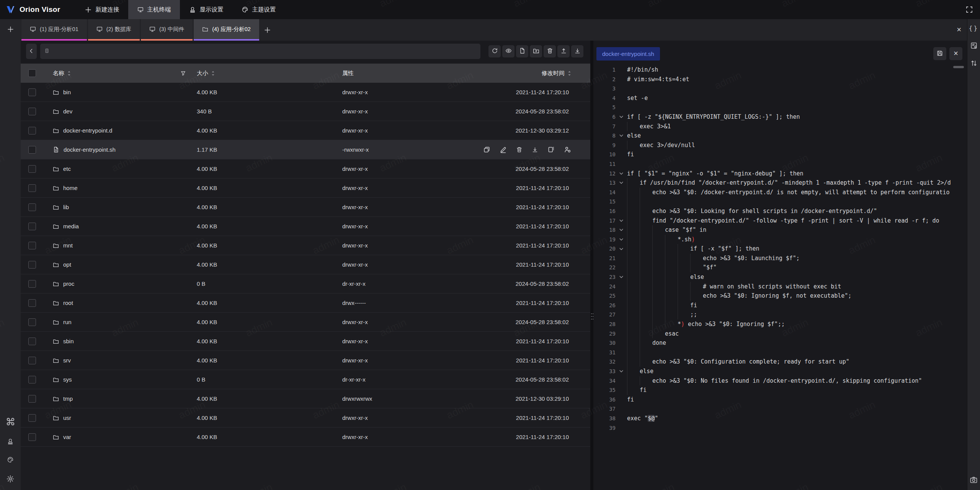  I want to click on table-row: etc4.00 KBdrwxr-xr-x2024-05-28 23:58:02, so click(305, 169).